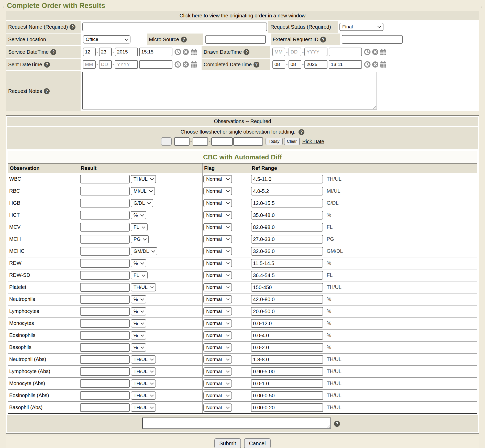  Describe the element at coordinates (367, 64) in the screenshot. I see `clock-icon` at that location.